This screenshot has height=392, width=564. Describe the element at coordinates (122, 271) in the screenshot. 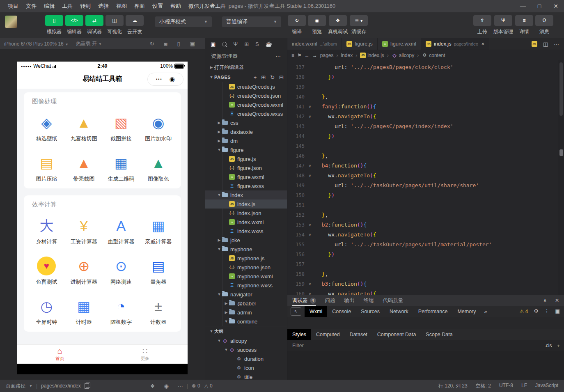

I see `tool-item: ⊙网络测速` at that location.